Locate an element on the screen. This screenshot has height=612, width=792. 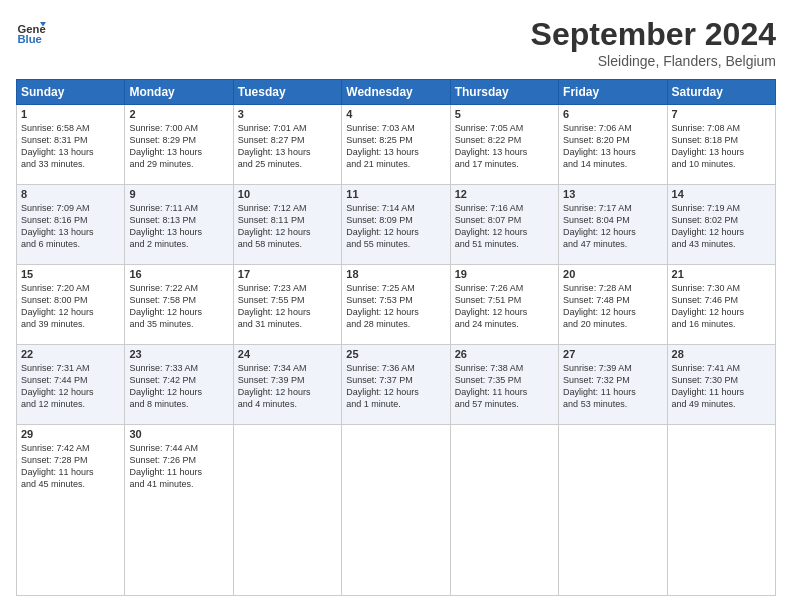
day-number: 4 is located at coordinates (396, 114).